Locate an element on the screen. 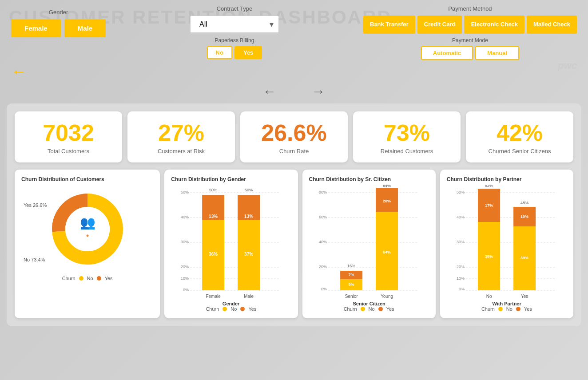  svg-text: No is located at coordinates (489, 297).